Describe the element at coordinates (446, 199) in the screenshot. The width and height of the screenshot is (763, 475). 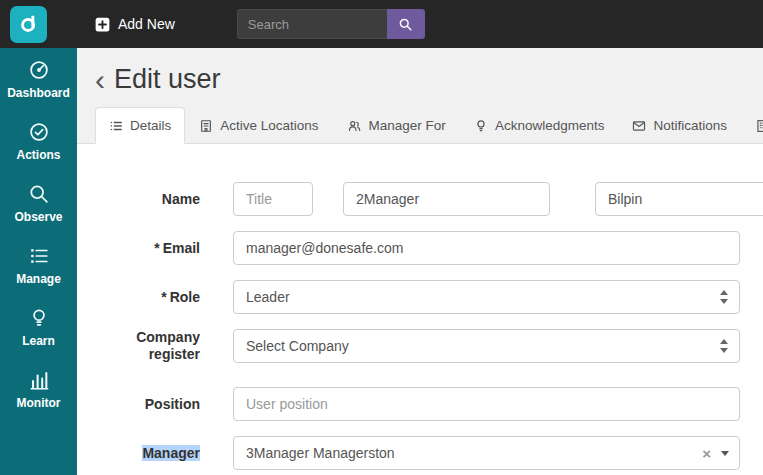
I see `first-name-field` at that location.